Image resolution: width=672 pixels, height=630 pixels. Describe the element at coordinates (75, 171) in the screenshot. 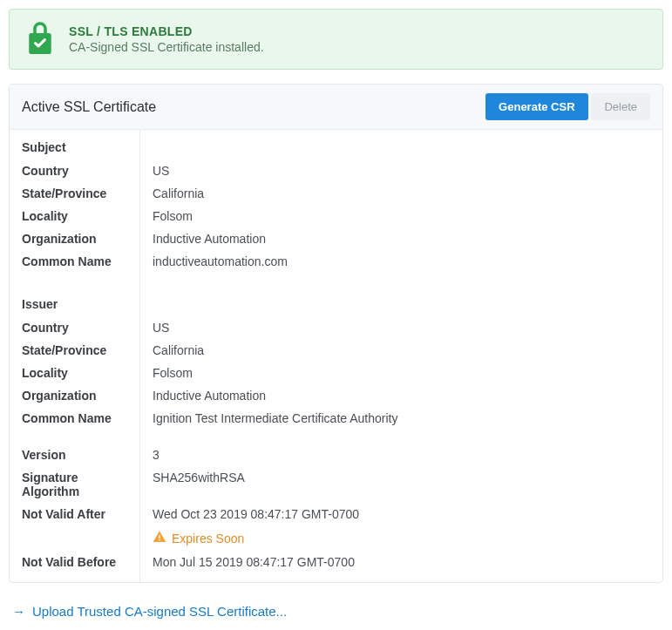

I see `label-subject-country: Country` at that location.